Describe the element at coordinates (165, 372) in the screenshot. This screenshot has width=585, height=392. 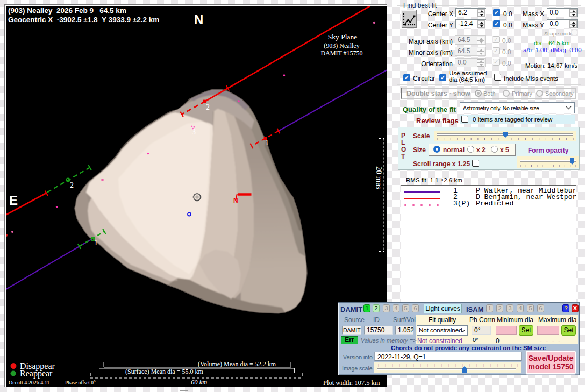
I see `svg-text: (Surface) Mean dia = 55.0 km` at that location.